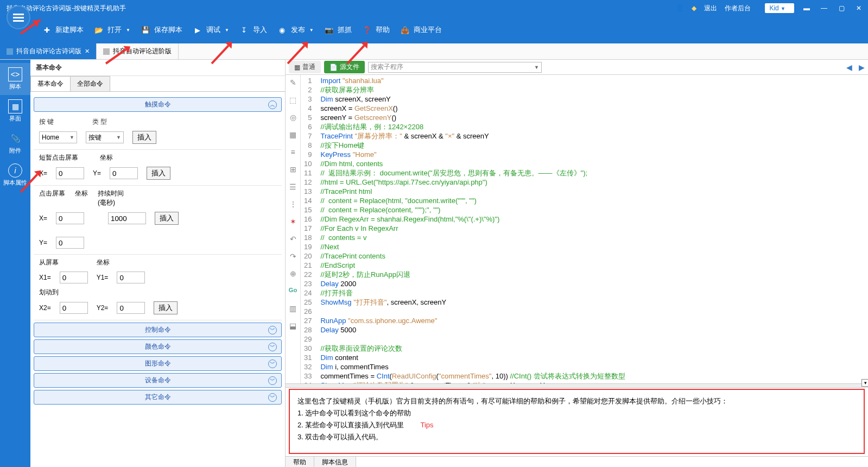 The image size is (868, 467). I want to click on panel-title: 基本命令, so click(157, 68).